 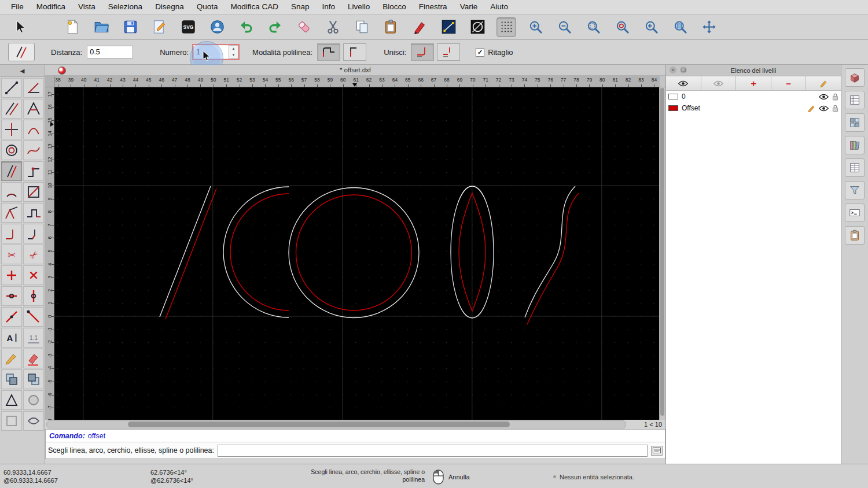 I want to click on menu-info: Info, so click(x=329, y=7).